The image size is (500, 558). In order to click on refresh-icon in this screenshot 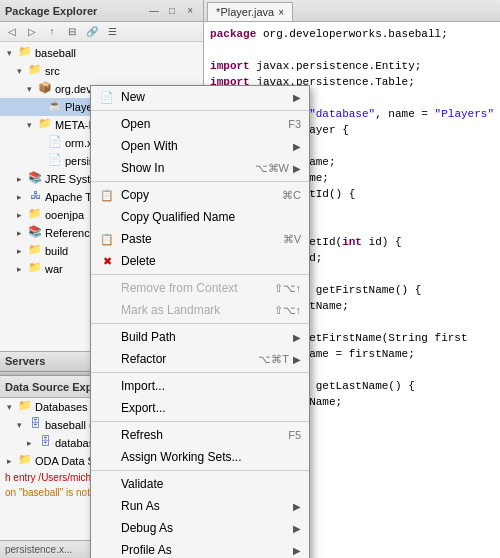, I will do `click(107, 435)`.